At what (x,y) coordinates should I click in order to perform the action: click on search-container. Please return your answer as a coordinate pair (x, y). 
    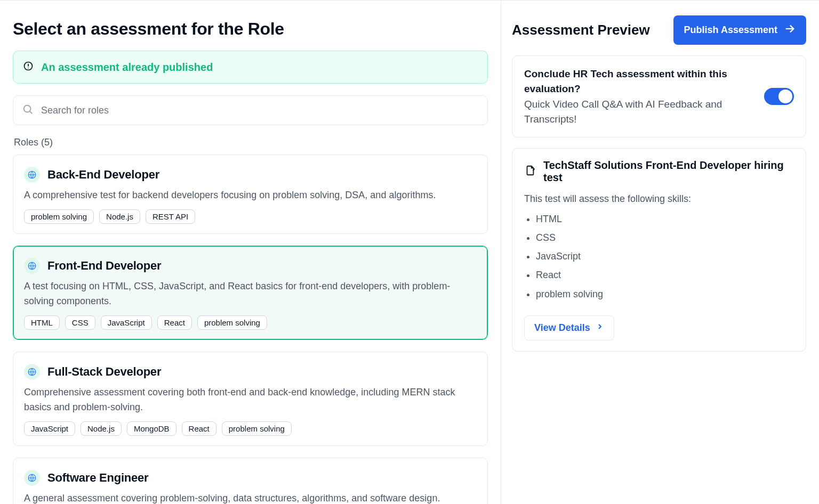
    Looking at the image, I should click on (251, 110).